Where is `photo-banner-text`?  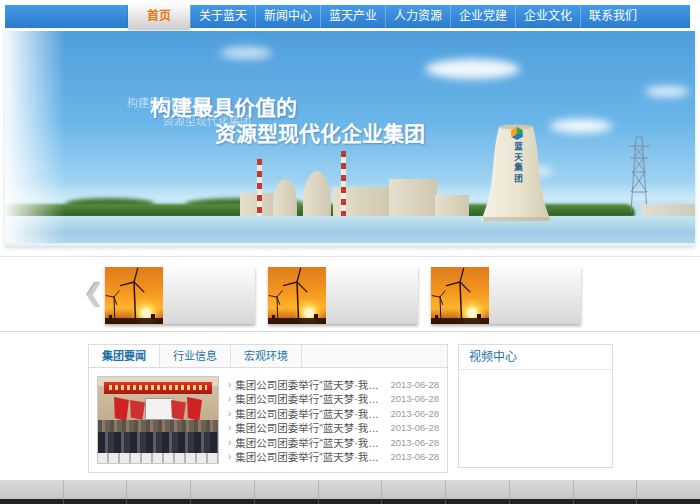 photo-banner-text is located at coordinates (158, 388).